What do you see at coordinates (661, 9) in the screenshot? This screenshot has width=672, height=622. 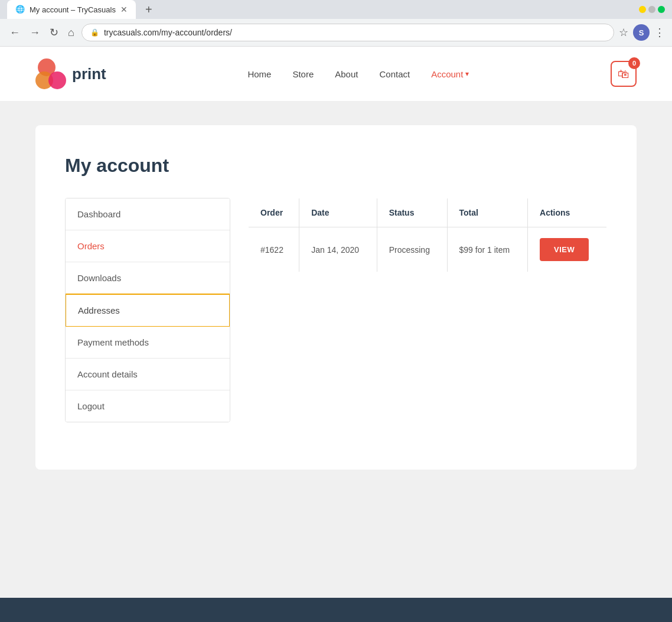 I see `maximize-button` at bounding box center [661, 9].